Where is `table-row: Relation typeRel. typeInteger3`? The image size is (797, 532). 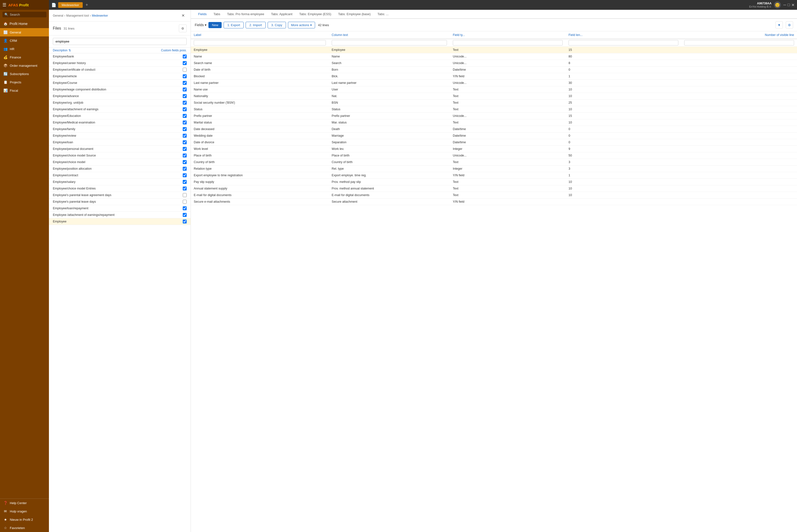
table-row: Relation typeRel. typeInteger3 is located at coordinates (494, 169).